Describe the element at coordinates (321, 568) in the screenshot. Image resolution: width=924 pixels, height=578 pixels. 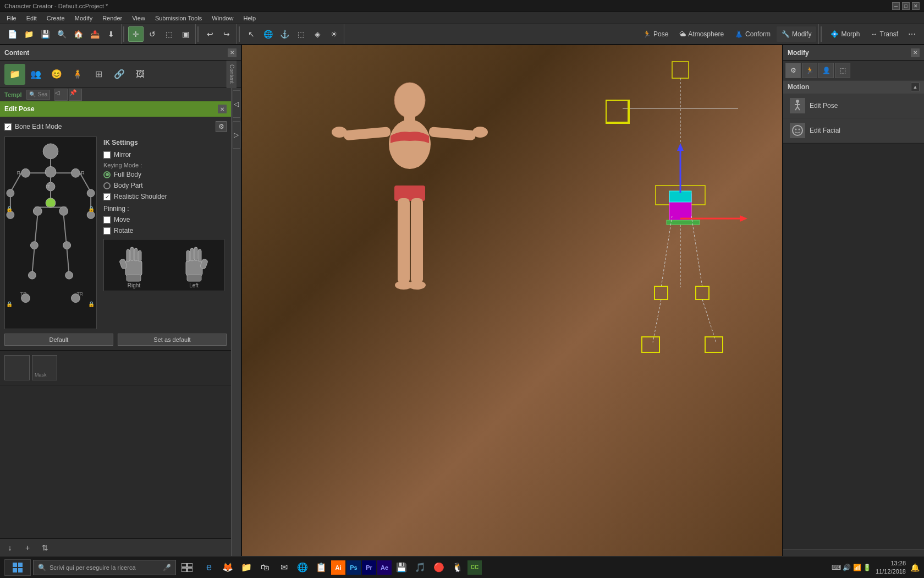
I see `taskbar-app-doc: 📋` at that location.